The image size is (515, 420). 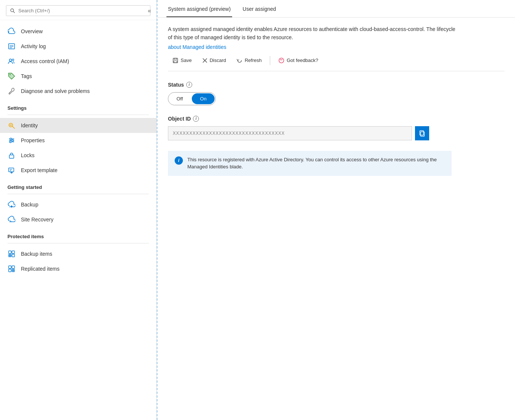 What do you see at coordinates (176, 85) in the screenshot?
I see `status-label: Status` at bounding box center [176, 85].